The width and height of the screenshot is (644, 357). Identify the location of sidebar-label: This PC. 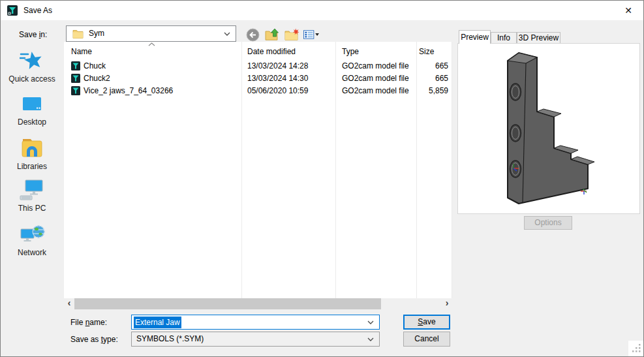
(33, 208).